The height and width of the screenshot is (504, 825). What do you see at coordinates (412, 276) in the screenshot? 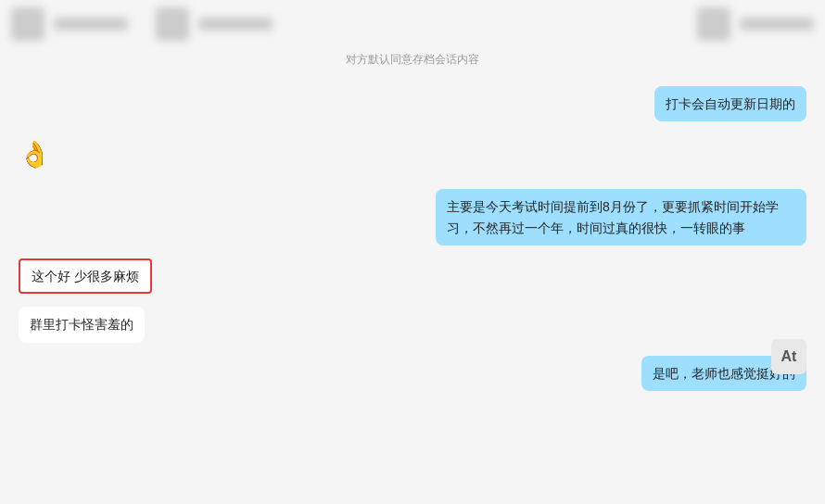
I see `message-4: 这个好 少很多麻烦` at bounding box center [412, 276].